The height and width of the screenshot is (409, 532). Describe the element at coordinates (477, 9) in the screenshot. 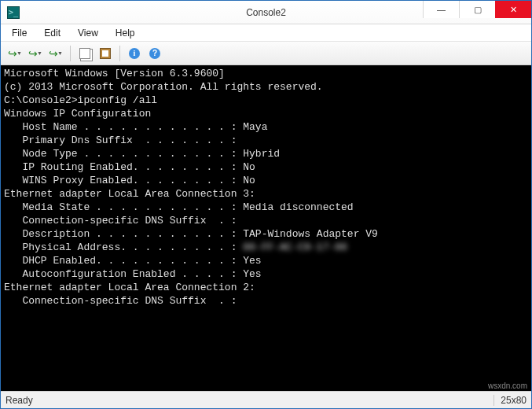

I see `maximize-button: ▢` at that location.